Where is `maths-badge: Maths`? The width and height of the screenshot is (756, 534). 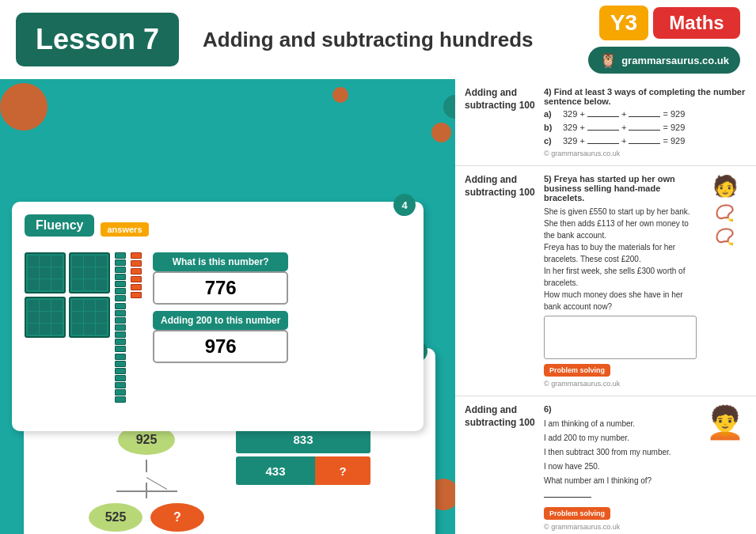 maths-badge: Maths is located at coordinates (697, 23).